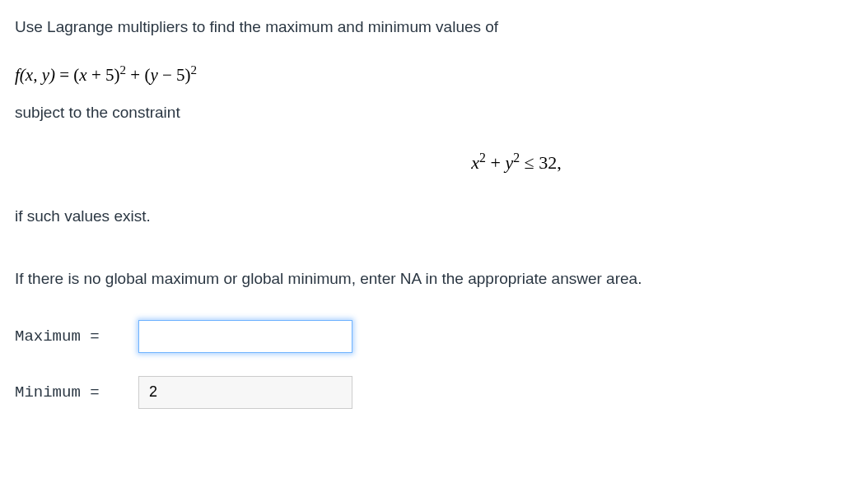  I want to click on constraint-rhs: 32, so click(548, 163).